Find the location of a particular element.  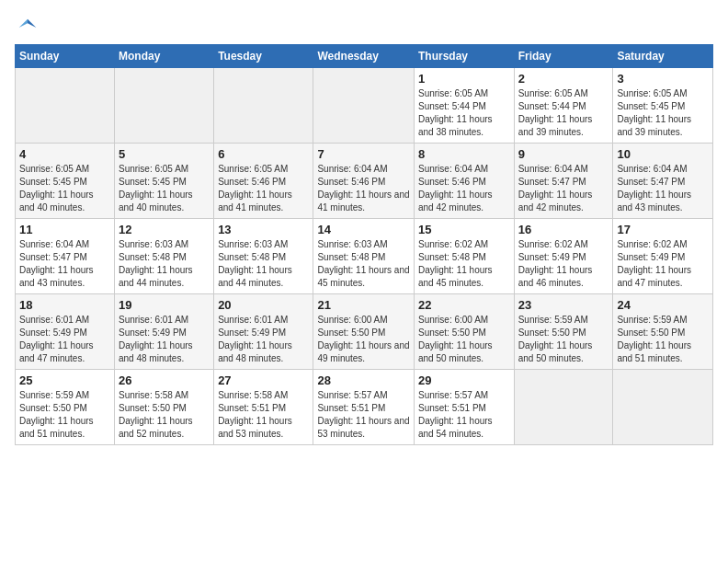

day-number: 10 is located at coordinates (663, 155).